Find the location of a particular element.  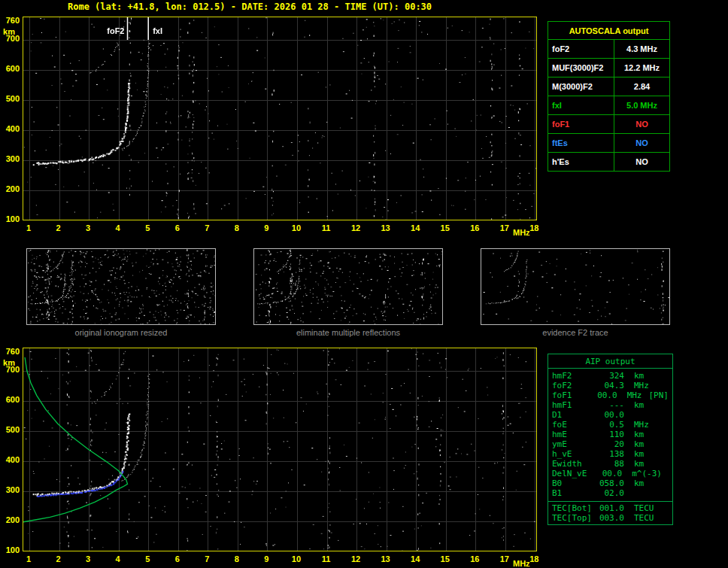

fof2-marker-label: foF2 is located at coordinates (102, 31).